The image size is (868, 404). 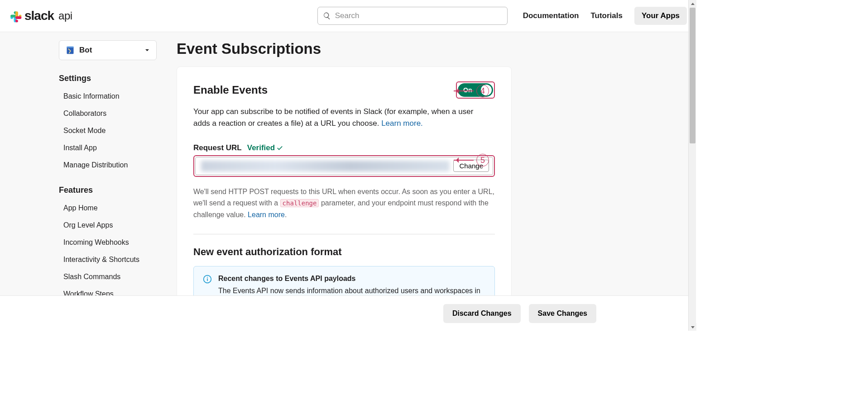 I want to click on logo-text: slack, so click(x=39, y=16).